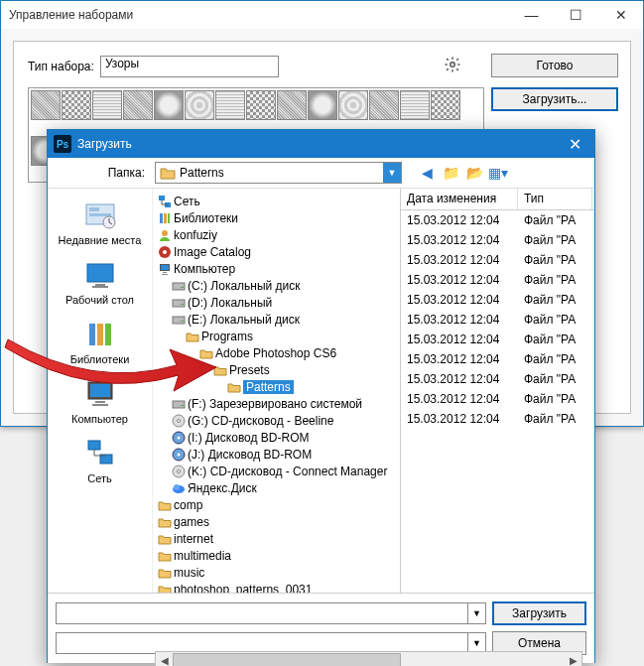 The image size is (644, 666). Describe the element at coordinates (278, 455) in the screenshot. I see `tree-item: (J:) Дисковод BD-ROM` at that location.